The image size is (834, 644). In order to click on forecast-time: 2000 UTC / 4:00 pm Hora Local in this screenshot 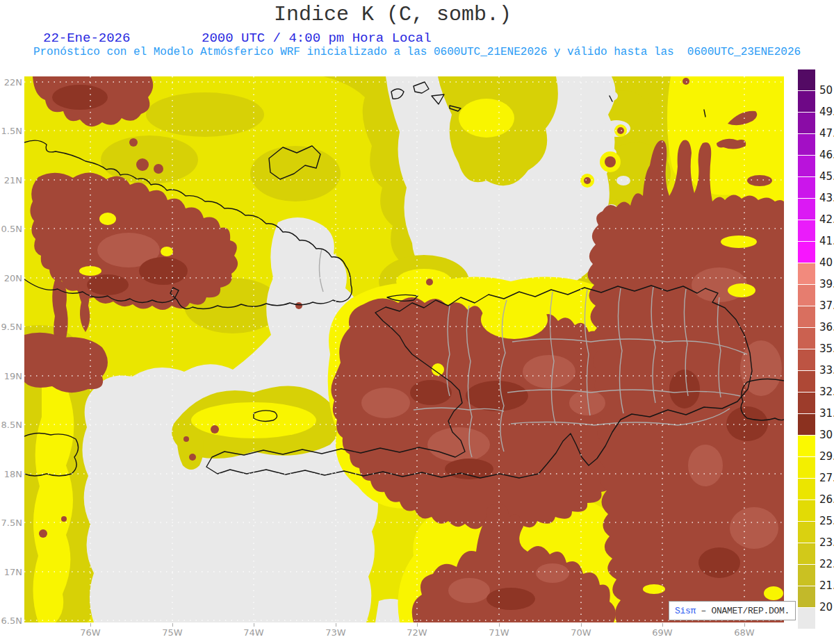, I will do `click(317, 38)`.